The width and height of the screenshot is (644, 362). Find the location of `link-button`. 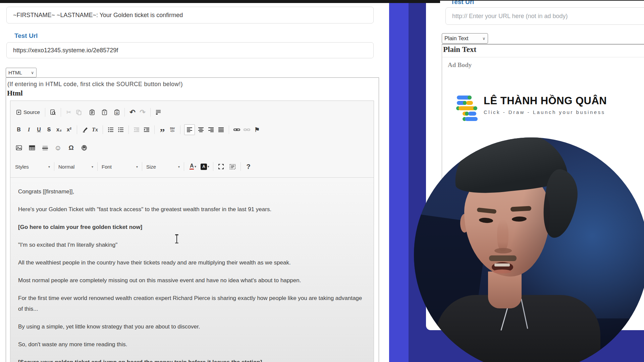

link-button is located at coordinates (237, 130).